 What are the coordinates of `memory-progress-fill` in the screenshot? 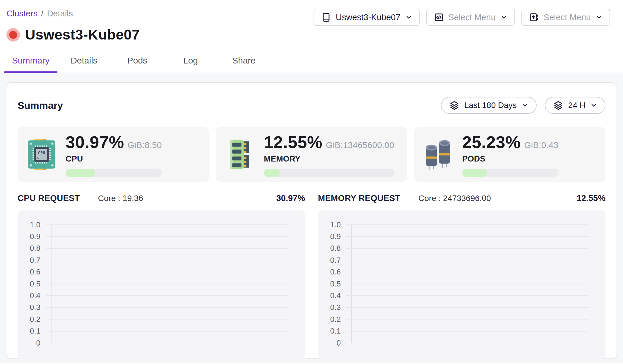 It's located at (272, 173).